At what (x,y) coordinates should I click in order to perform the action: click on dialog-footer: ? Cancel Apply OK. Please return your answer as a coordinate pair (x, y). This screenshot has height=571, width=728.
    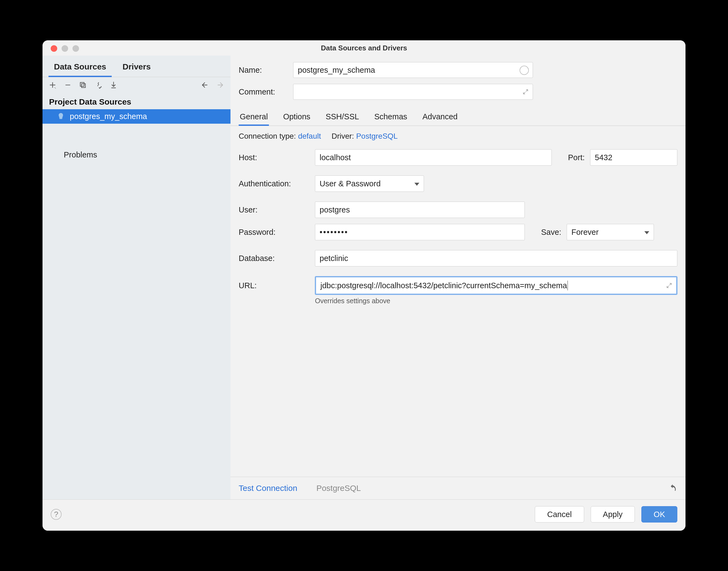
    Looking at the image, I should click on (364, 515).